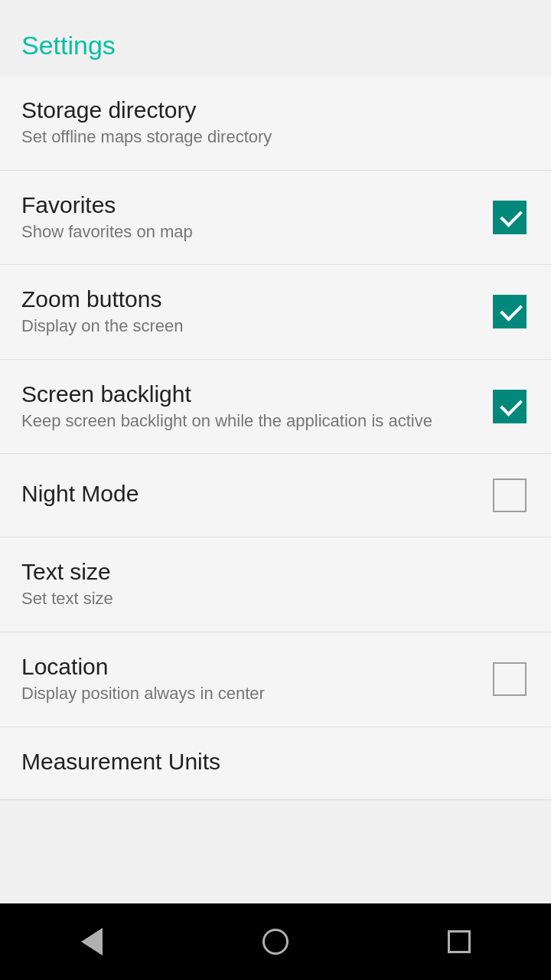  Describe the element at coordinates (248, 394) in the screenshot. I see `screen-backlight-title: Screen backlight` at that location.